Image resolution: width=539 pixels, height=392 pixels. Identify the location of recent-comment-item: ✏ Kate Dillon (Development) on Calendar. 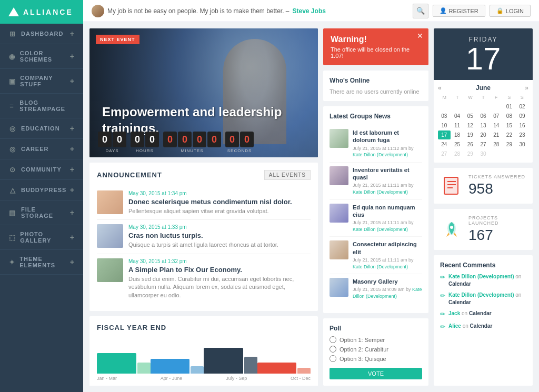
(483, 299).